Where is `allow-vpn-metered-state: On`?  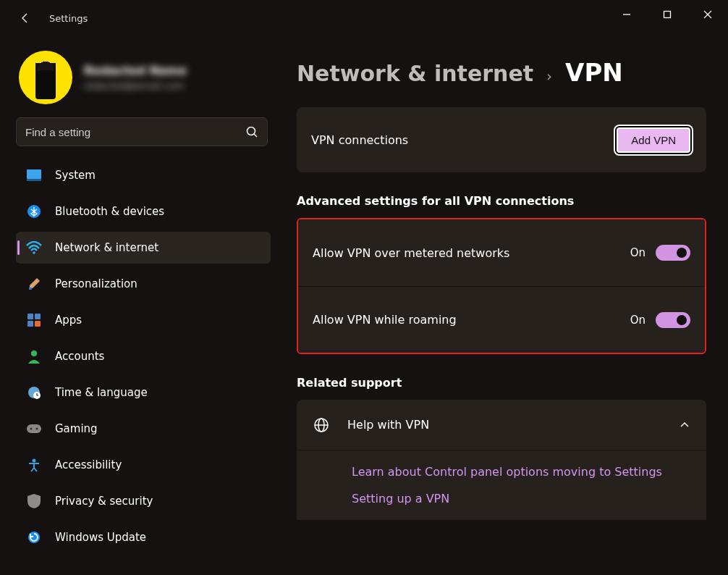 allow-vpn-metered-state: On is located at coordinates (638, 253).